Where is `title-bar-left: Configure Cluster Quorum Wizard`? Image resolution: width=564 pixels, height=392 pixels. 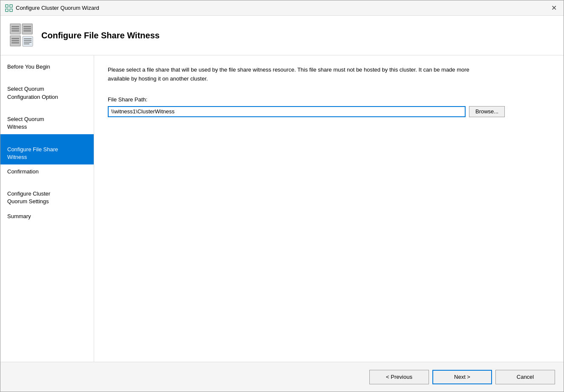 title-bar-left: Configure Cluster Quorum Wizard is located at coordinates (52, 8).